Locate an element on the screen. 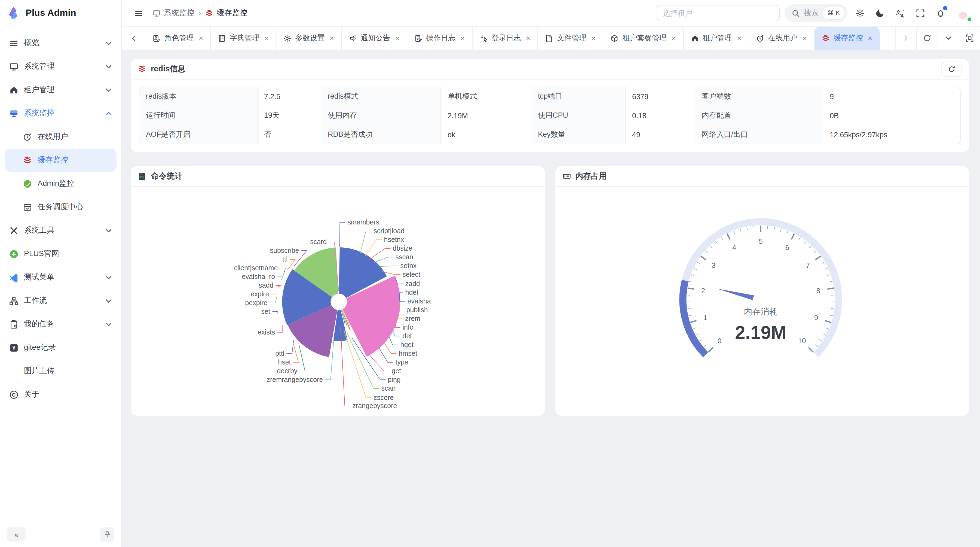 The width and height of the screenshot is (980, 547). sidebar-item-about: 关于 is located at coordinates (61, 394).